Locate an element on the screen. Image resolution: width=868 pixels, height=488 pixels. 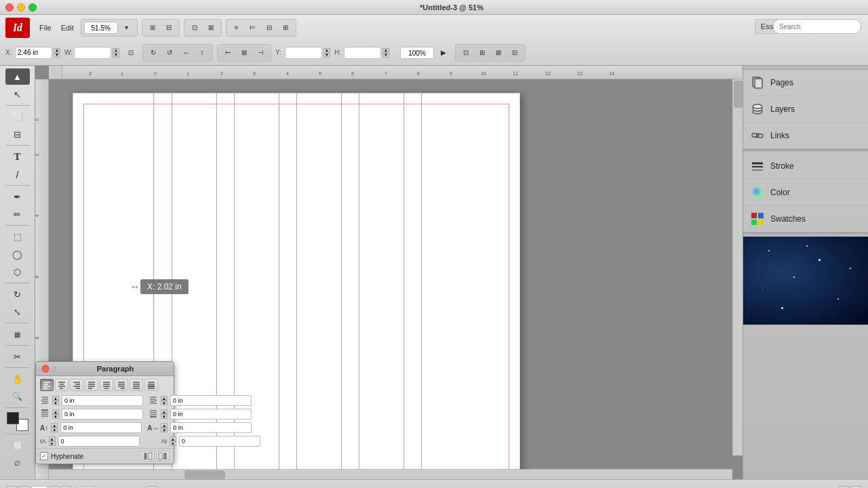
page-tool: ⬜ is located at coordinates (18, 117).